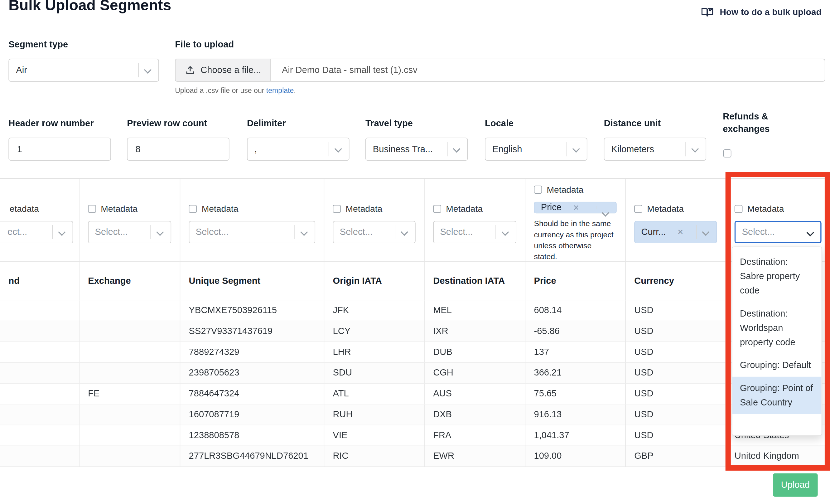  What do you see at coordinates (403, 149) in the screenshot?
I see `travel-type-value: Business Tra...` at bounding box center [403, 149].